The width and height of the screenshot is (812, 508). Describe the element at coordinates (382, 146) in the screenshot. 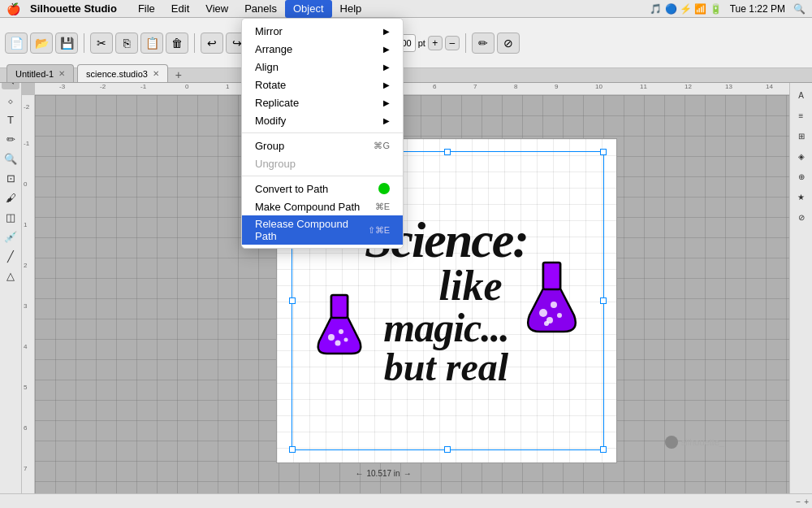

I see `group-shortcut: ⌘G` at that location.